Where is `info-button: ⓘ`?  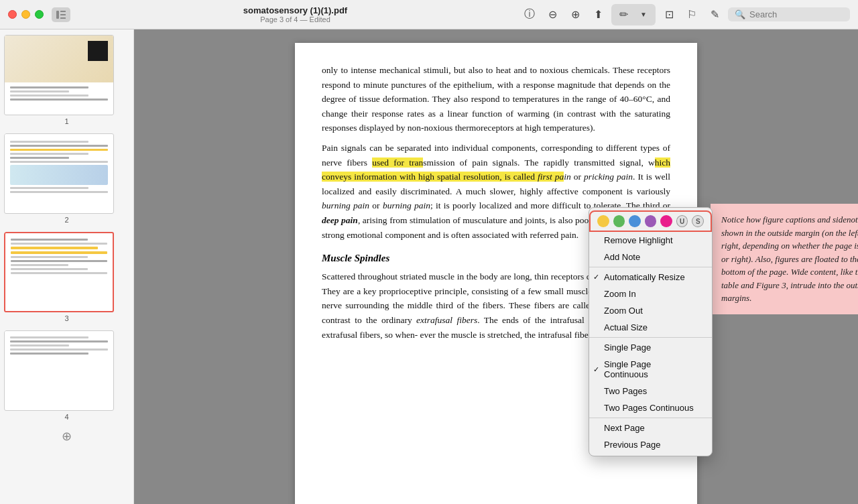 info-button: ⓘ is located at coordinates (530, 15).